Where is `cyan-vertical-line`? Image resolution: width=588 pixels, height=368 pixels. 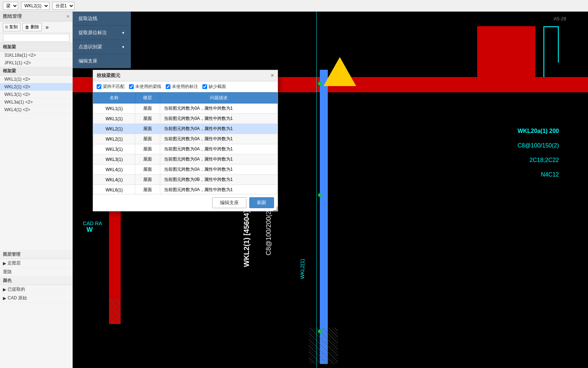 cyan-vertical-line is located at coordinates (317, 190).